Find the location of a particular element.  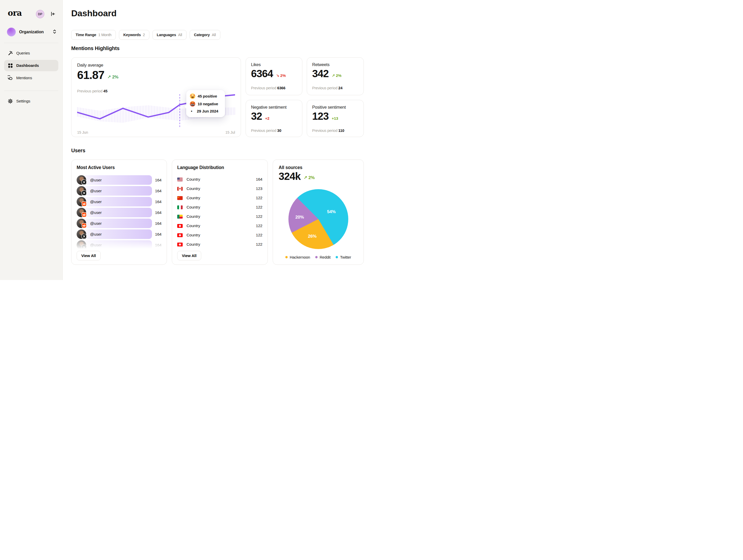

heart-eyes-emoji: ♥♥ is located at coordinates (192, 96).